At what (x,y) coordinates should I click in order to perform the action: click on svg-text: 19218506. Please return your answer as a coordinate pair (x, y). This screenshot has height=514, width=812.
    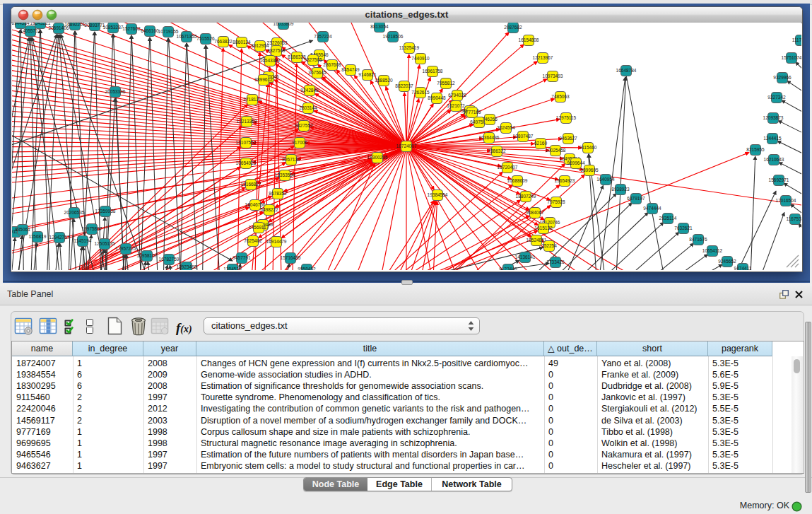
    Looking at the image, I should click on (393, 37).